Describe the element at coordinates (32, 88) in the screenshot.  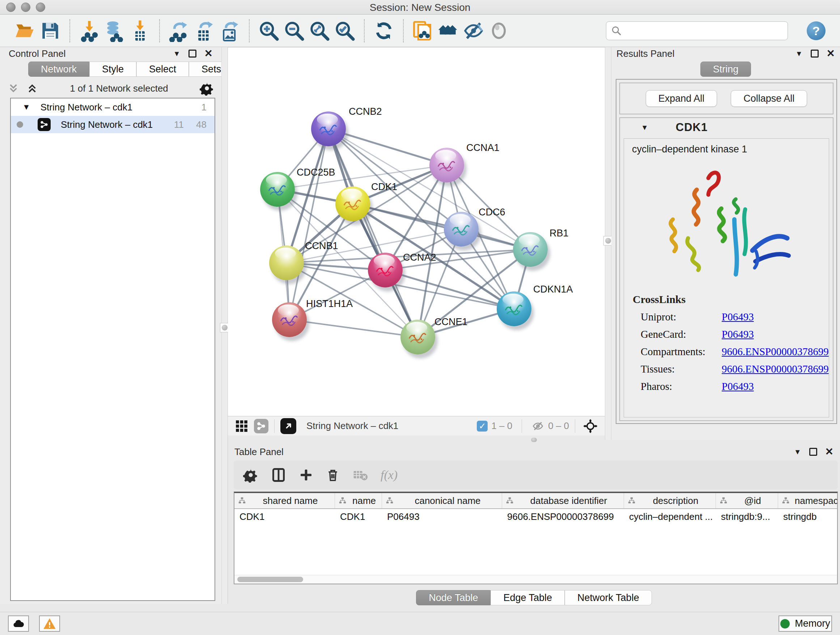
I see `expand-all-icon` at that location.